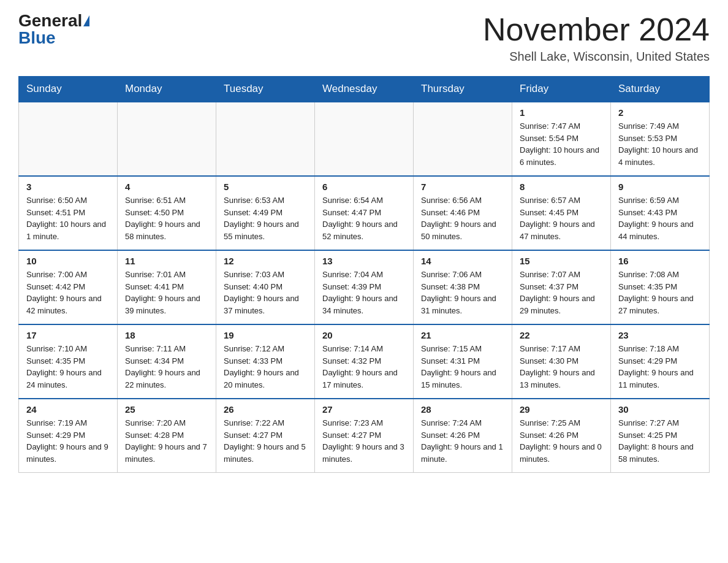  Describe the element at coordinates (50, 21) in the screenshot. I see `logo-general-text: General` at that location.